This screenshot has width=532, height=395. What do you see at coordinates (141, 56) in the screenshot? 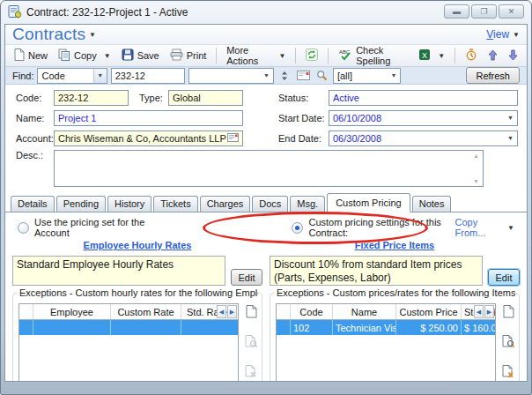
I see `save-button: Save` at bounding box center [141, 56].